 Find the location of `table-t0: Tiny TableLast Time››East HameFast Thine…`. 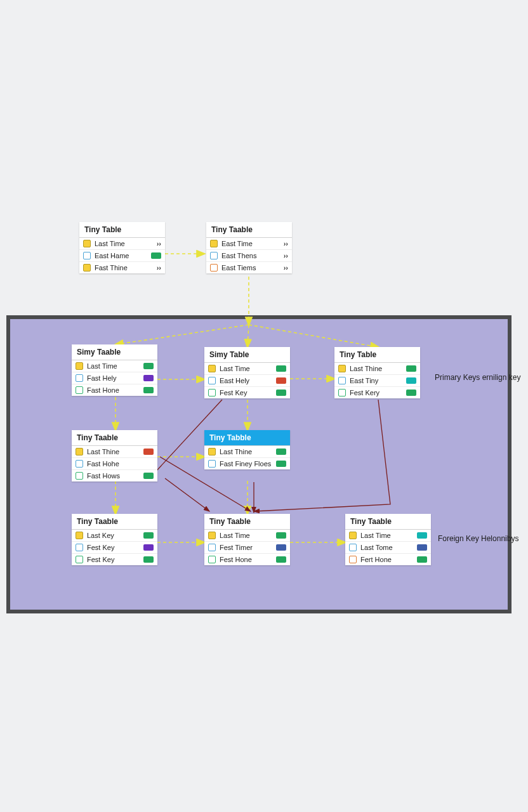

table-t0: Tiny TableLast Time››East HameFast Thine… is located at coordinates (122, 247).